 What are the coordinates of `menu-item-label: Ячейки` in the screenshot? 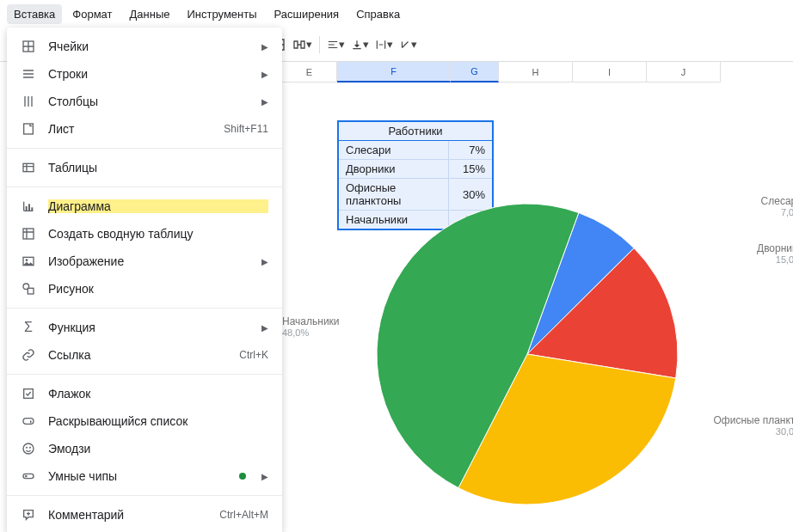 It's located at (149, 46).